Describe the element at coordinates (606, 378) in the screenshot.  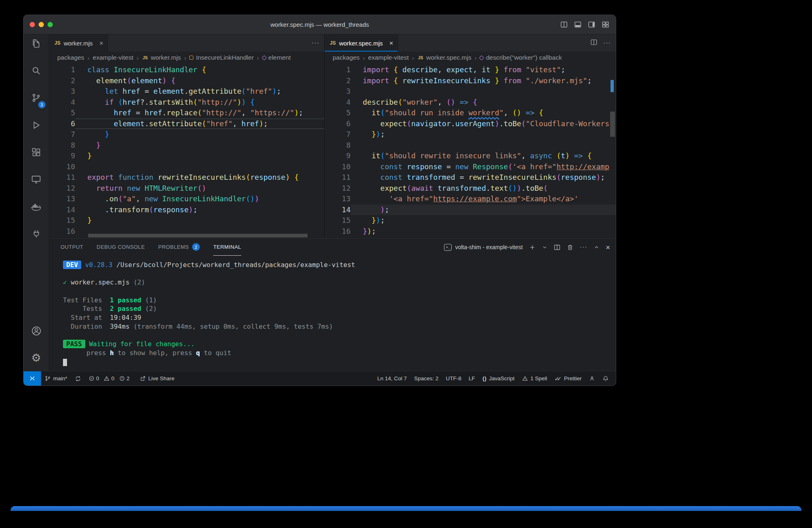
I see `notifications-bell-button` at that location.